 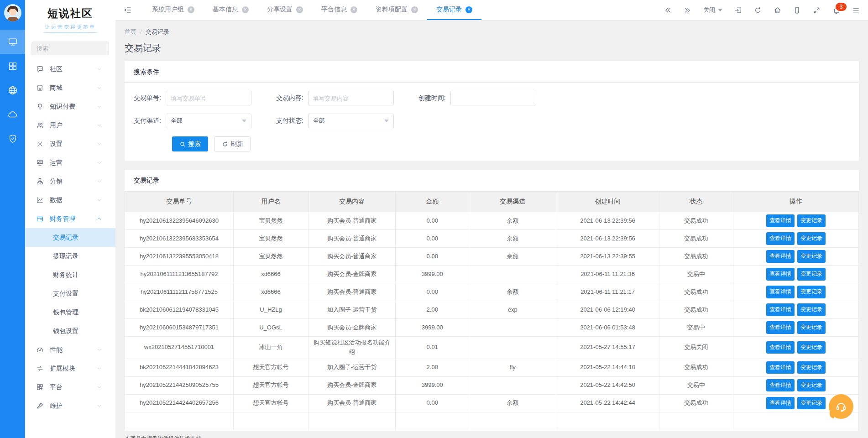 I want to click on tab-platform-info: 平台信息✕, so click(x=340, y=10).